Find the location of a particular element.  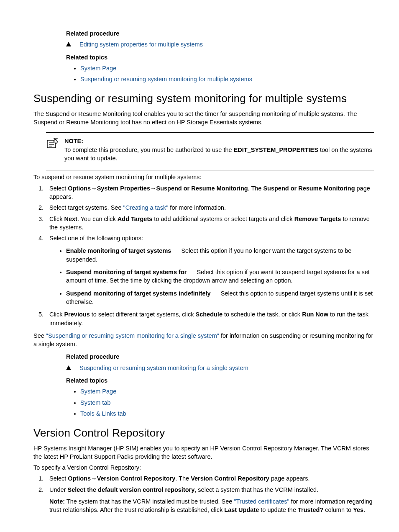

related-topics-heading: Related topics is located at coordinates (220, 57).